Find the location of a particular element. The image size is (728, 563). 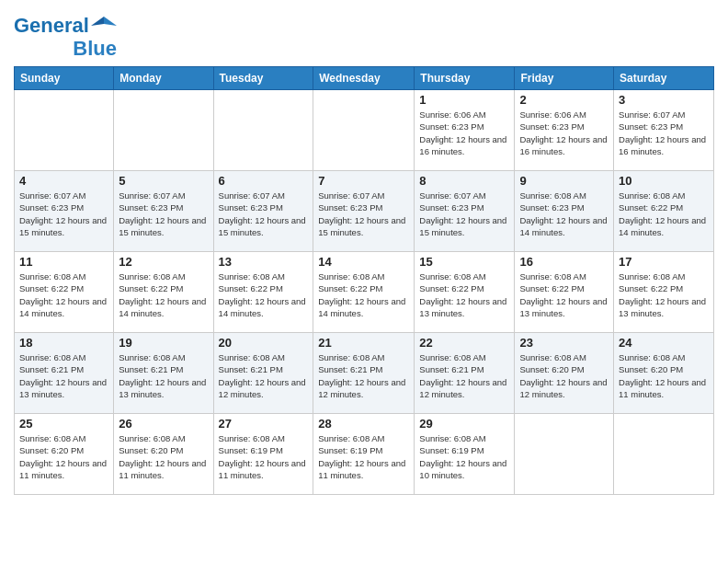

day-number: 12 is located at coordinates (164, 261).